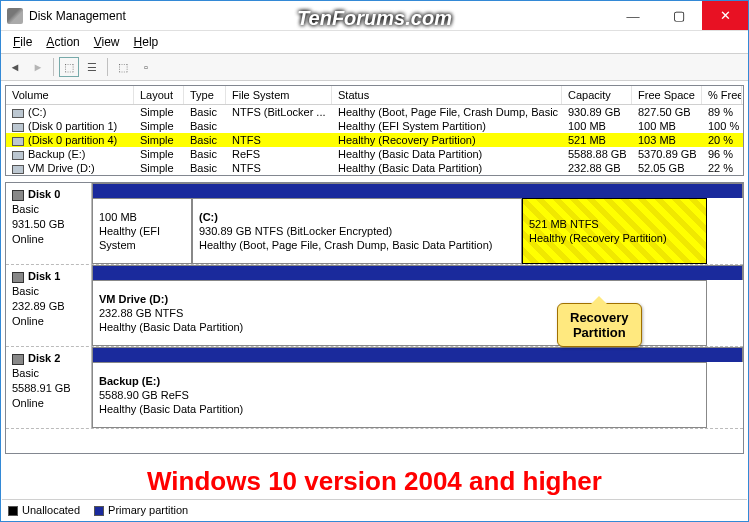 This screenshot has height=522, width=749. What do you see at coordinates (49, 224) in the screenshot?
I see `disk-info: Disk 0Basic931.50 GBOnline` at bounding box center [49, 224].